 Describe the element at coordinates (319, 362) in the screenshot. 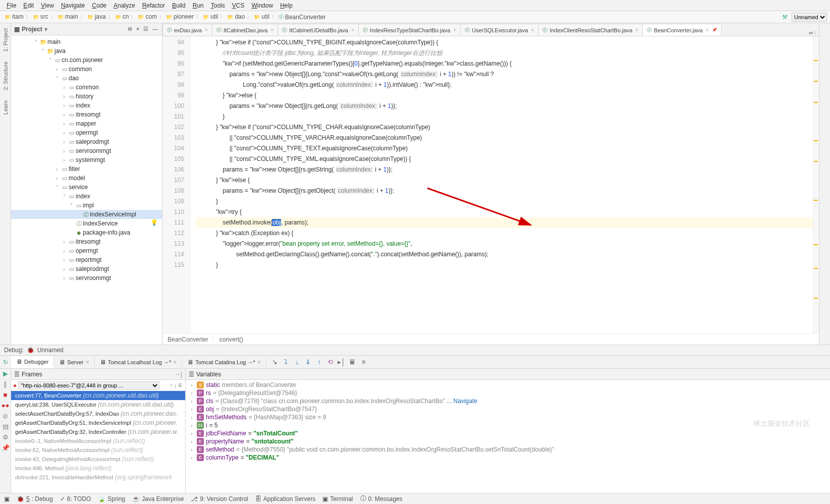

I see `debug-step-toolbar: ↘ ⤵ ↓ ⇓ ↑ ⟲ ▸│ 🖩 ≡` at that location.